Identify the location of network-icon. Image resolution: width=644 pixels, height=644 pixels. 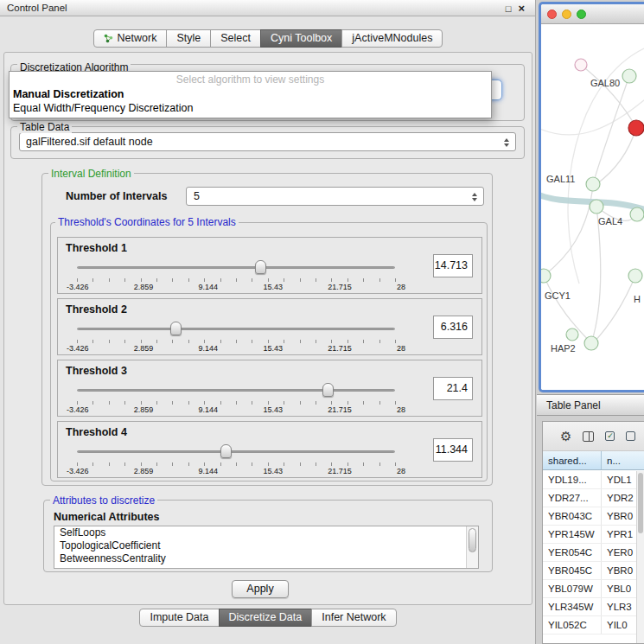
(109, 38).